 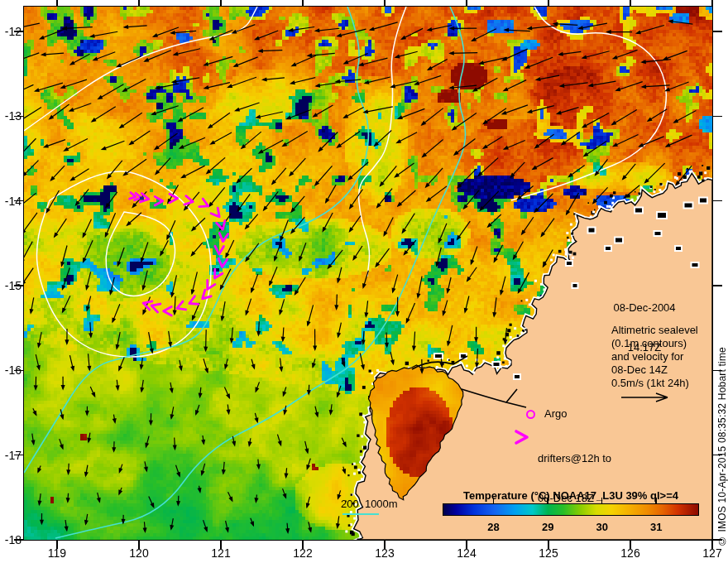 I want to click on lon-tick-label: 124, so click(x=467, y=553).